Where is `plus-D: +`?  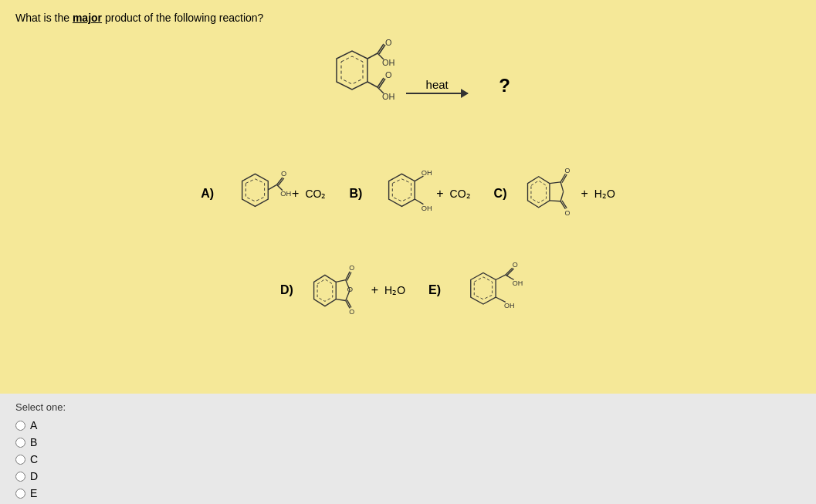
plus-D: + is located at coordinates (375, 290).